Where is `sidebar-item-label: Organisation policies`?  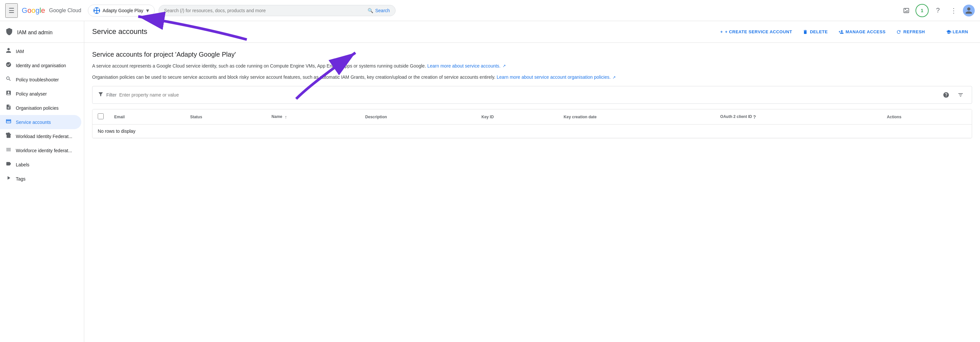 sidebar-item-label: Organisation policies is located at coordinates (37, 108).